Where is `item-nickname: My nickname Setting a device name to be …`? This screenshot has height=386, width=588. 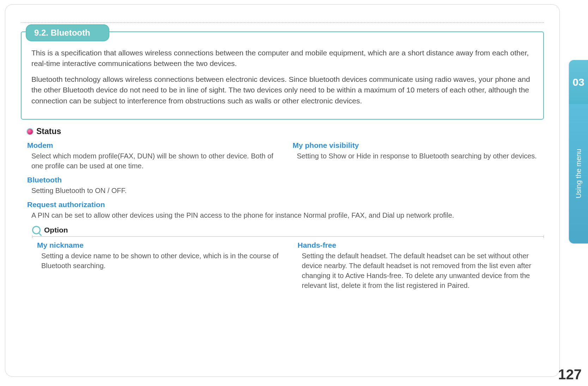
item-nickname: My nickname Setting a device name to be … is located at coordinates (160, 256).